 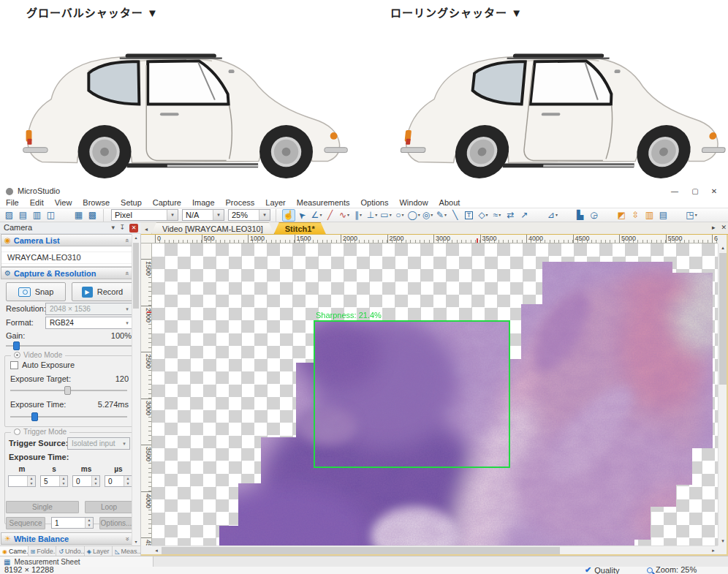 I want to click on toolbar-icon: ◇▾, so click(x=483, y=215).